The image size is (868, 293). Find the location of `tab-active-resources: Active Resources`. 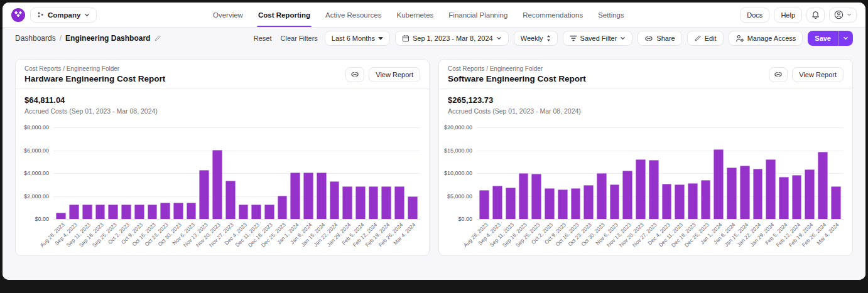

tab-active-resources: Active Resources is located at coordinates (353, 15).